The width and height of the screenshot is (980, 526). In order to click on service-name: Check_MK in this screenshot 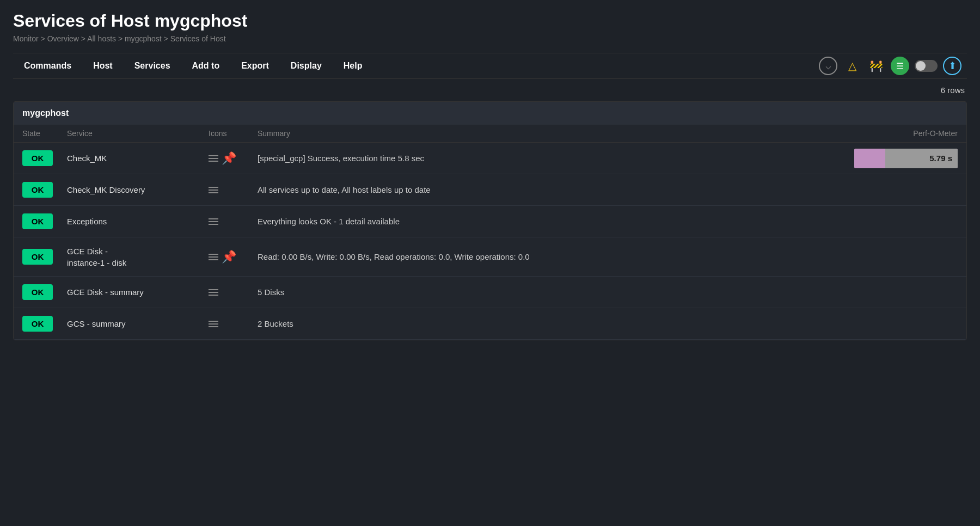, I will do `click(133, 158)`.